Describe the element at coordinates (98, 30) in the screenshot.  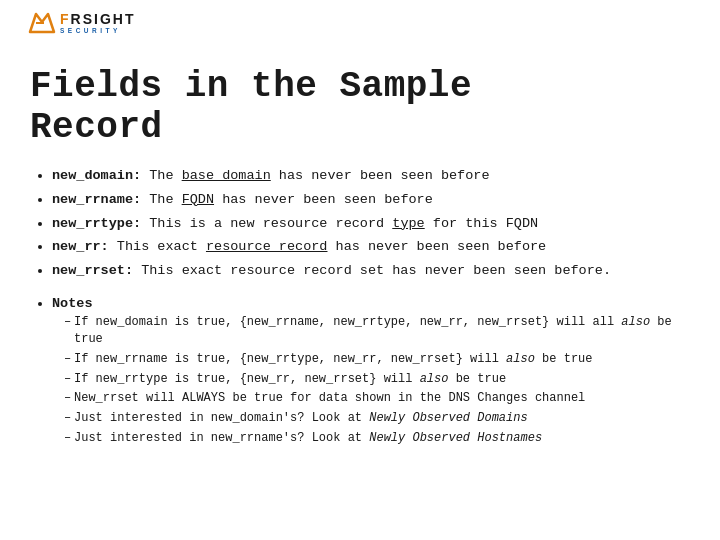
I see `logo-sub: SECURITY` at that location.